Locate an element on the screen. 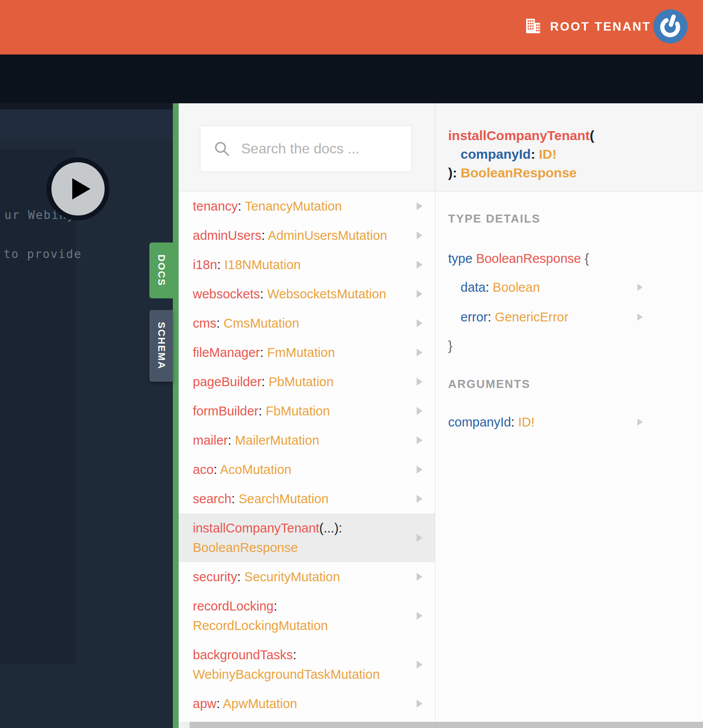 This screenshot has height=728, width=703. docs-list-item-mailer: mailer: MailerMutation is located at coordinates (307, 440).